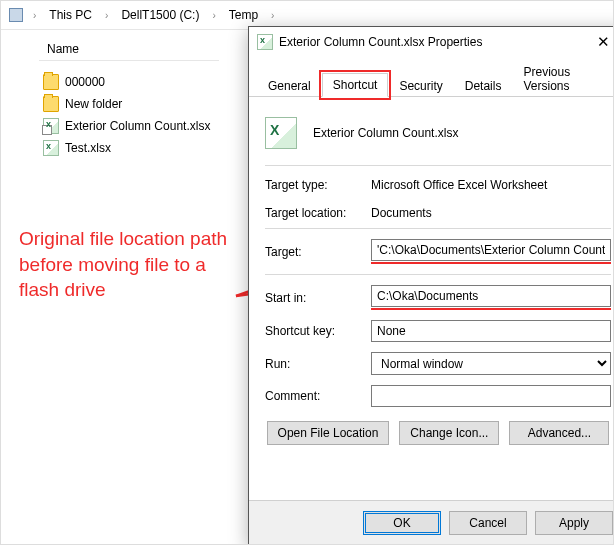 This screenshot has width=614, height=545. What do you see at coordinates (315, 213) in the screenshot?
I see `label-target-location: Target location:` at bounding box center [315, 213].